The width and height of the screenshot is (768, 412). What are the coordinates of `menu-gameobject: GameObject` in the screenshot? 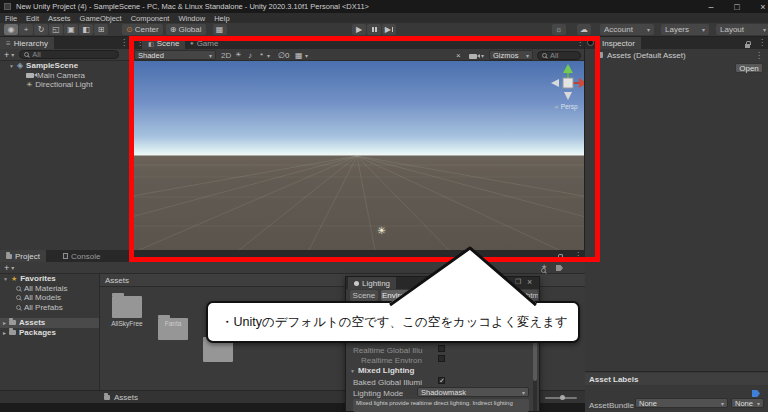 It's located at (101, 18).